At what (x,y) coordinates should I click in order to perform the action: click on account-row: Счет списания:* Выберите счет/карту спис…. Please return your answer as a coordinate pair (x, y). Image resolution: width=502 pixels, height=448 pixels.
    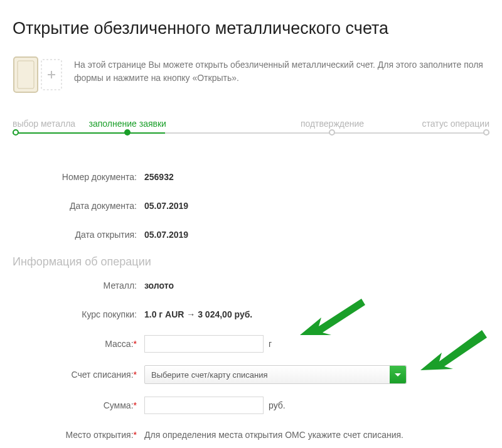
    Looking at the image, I should click on (251, 375).